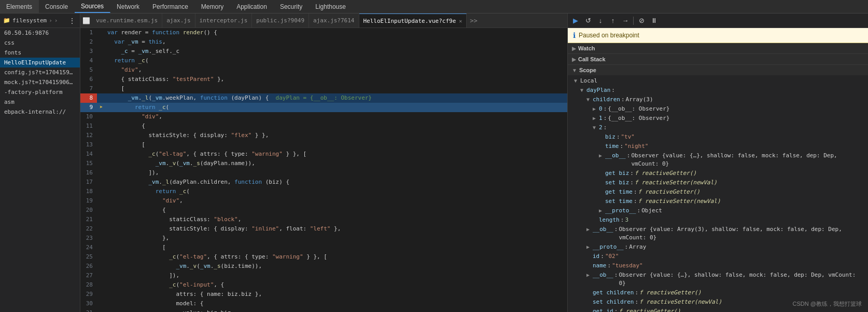 The width and height of the screenshot is (868, 312). I want to click on step-button: →, so click(625, 21).